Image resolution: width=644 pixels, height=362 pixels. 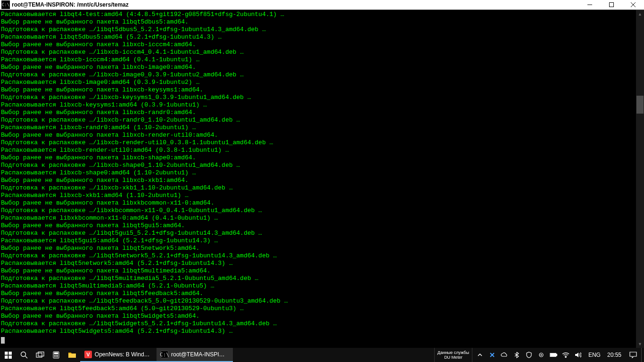 What do you see at coordinates (492, 355) in the screenshot?
I see `tray-app-icon` at bounding box center [492, 355].